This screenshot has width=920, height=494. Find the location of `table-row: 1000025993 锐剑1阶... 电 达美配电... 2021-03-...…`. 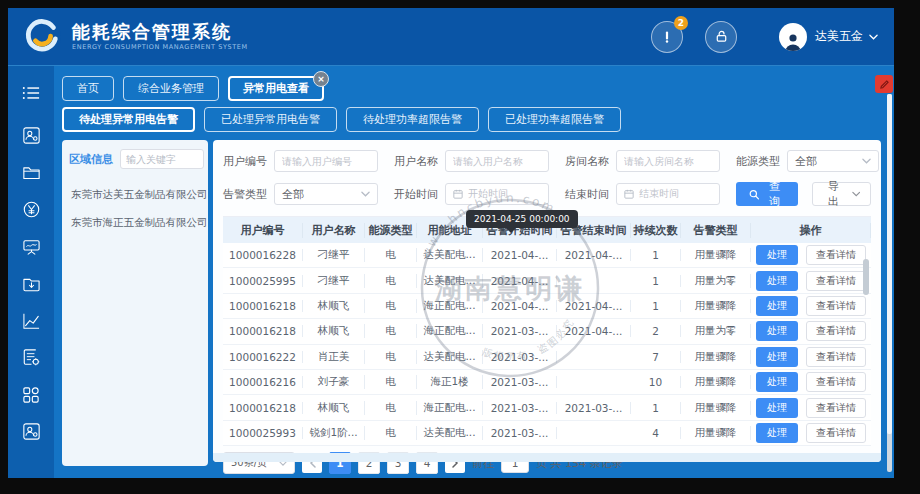

table-row: 1000025993 锐剑1阶... 电 达美配电... 2021-03-...… is located at coordinates (547, 434).